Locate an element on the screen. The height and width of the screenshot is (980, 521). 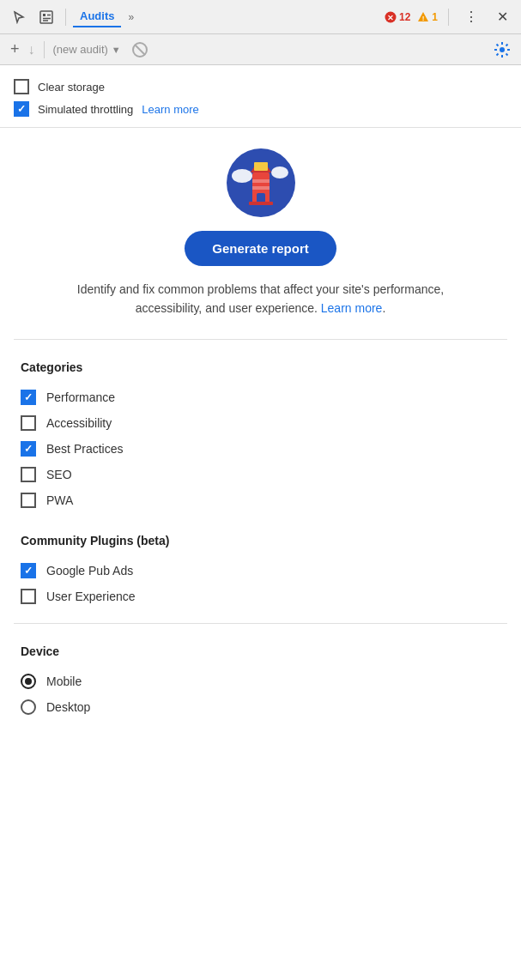
google-pub-ads-checkbox is located at coordinates (28, 571).